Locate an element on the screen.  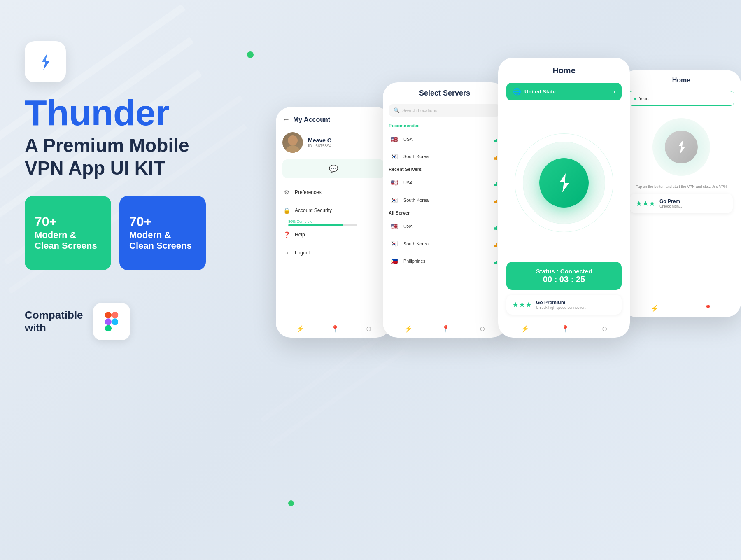
help-icon: ❓ is located at coordinates (287, 235).